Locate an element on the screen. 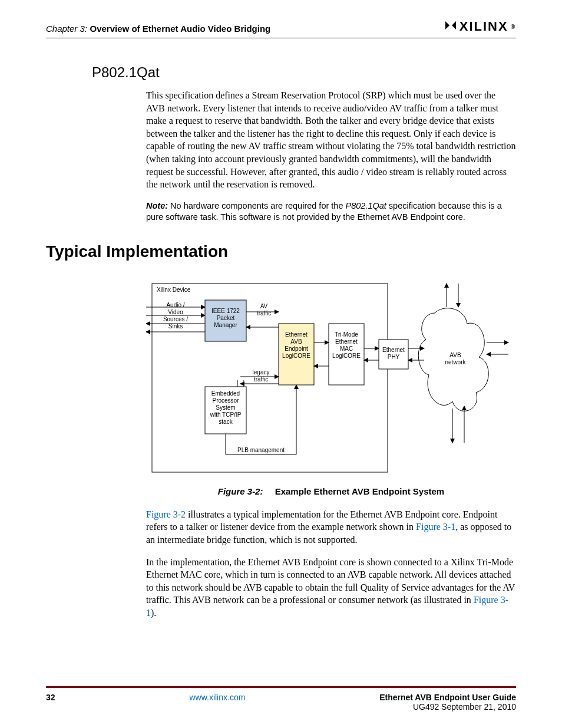 The height and width of the screenshot is (728, 562). label-xilinx-device: Xilinx Device is located at coordinates (174, 290).